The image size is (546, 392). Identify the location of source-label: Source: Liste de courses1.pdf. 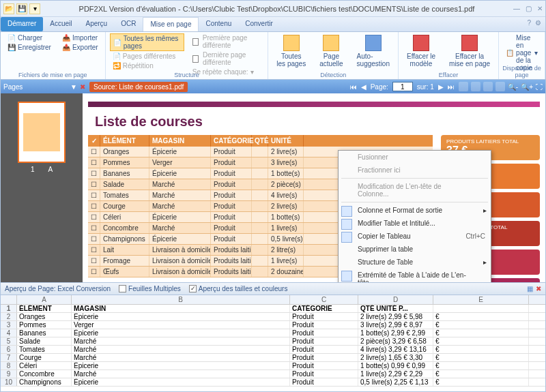
(139, 87).